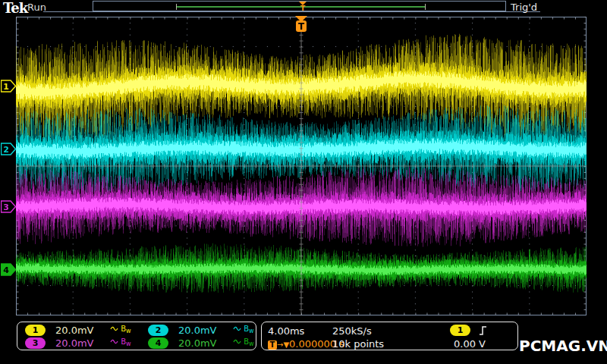  What do you see at coordinates (460, 331) in the screenshot?
I see `trigger-source-badge: 1` at bounding box center [460, 331].